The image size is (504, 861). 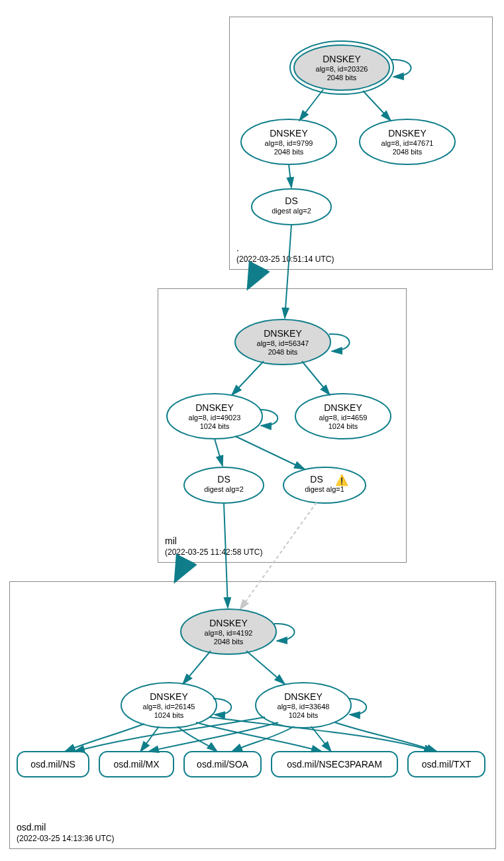 What do you see at coordinates (223, 764) in the screenshot?
I see `svg-text: osd.mil/SOA` at bounding box center [223, 764].